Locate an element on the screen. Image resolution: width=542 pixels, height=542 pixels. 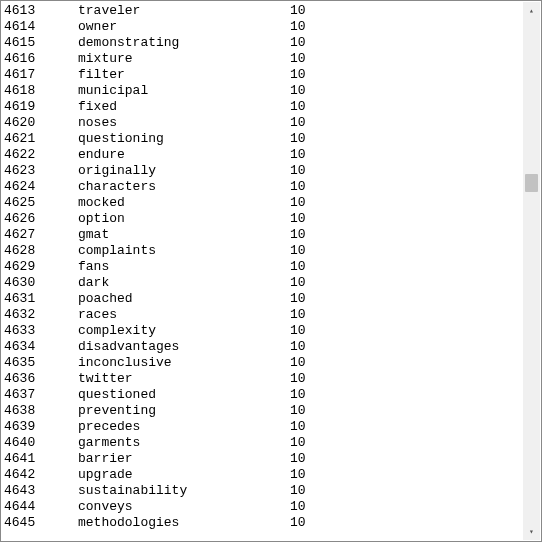
table-row: 4640garments10 is located at coordinates (262, 443).